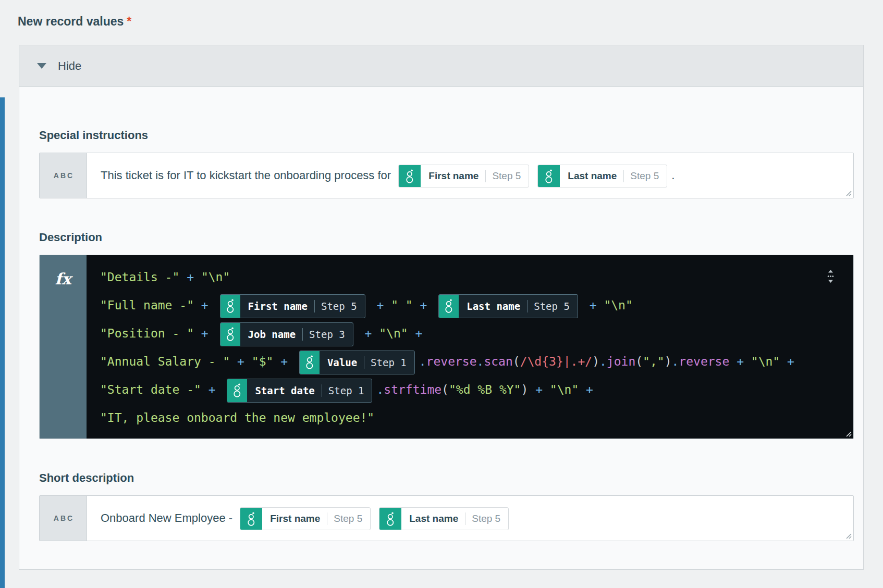 The image size is (883, 588). What do you see at coordinates (831, 276) in the screenshot?
I see `drag-handle-icon` at bounding box center [831, 276].